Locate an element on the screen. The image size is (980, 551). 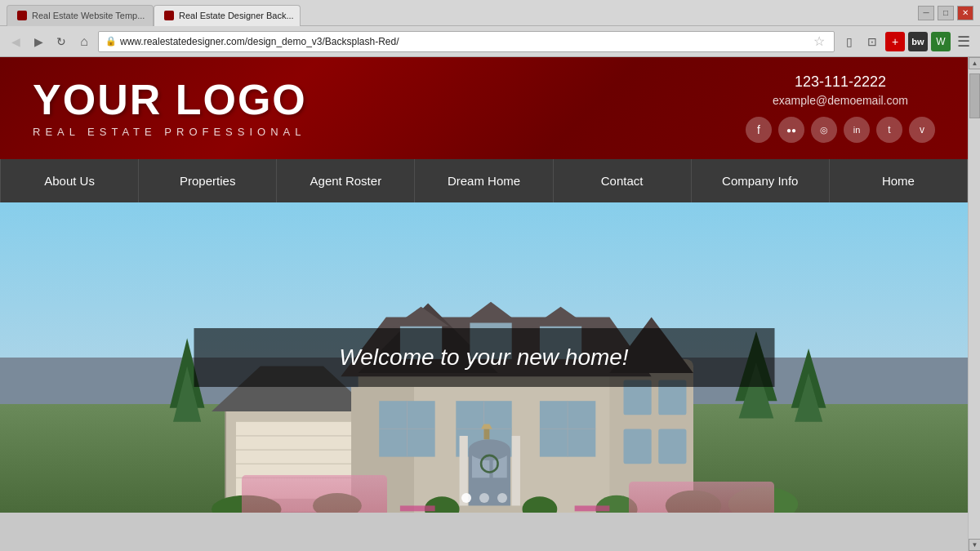
nav-items: About Us Properties Agent Roster Dream H… is located at coordinates (483, 181).